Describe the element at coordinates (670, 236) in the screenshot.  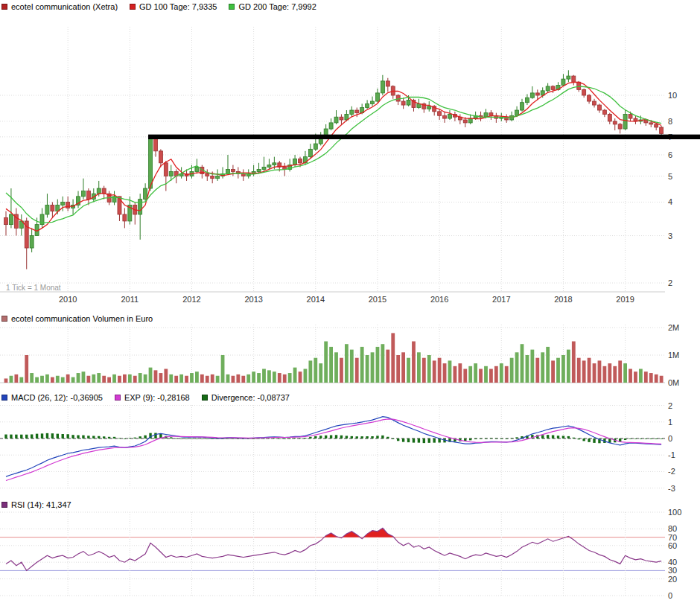
I see `svg-text: 3` at that location.